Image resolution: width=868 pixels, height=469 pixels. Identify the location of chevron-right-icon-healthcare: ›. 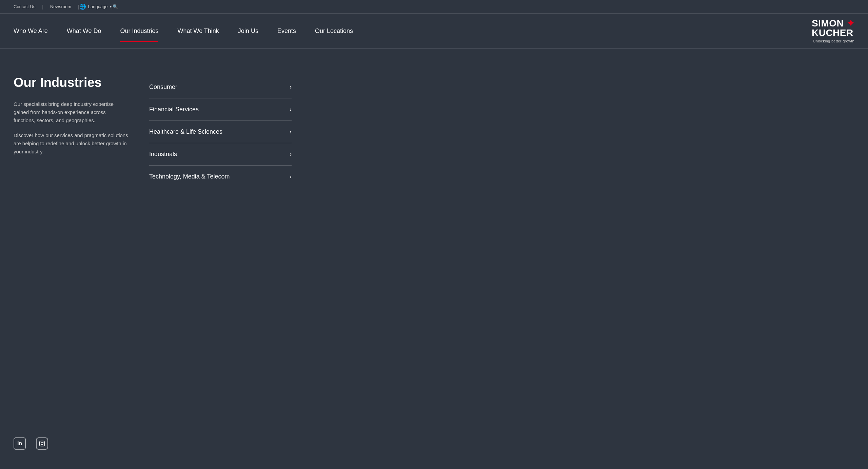
(291, 132).